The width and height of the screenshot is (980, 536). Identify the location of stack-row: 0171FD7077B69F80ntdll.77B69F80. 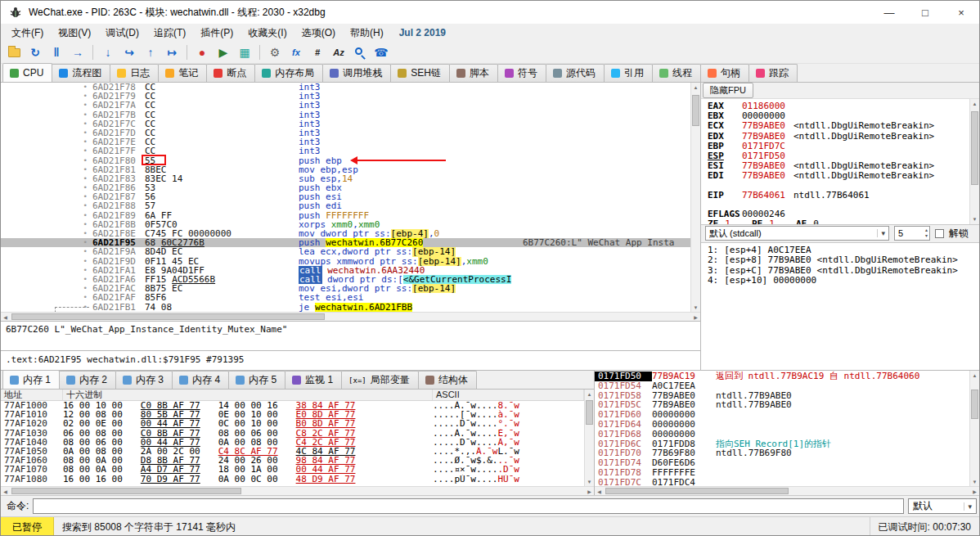
(782, 453).